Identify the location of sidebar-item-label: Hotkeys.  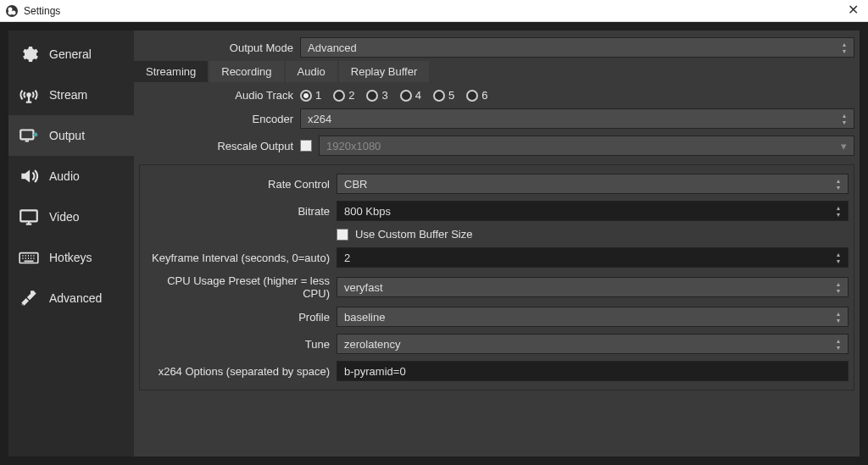
(71, 257).